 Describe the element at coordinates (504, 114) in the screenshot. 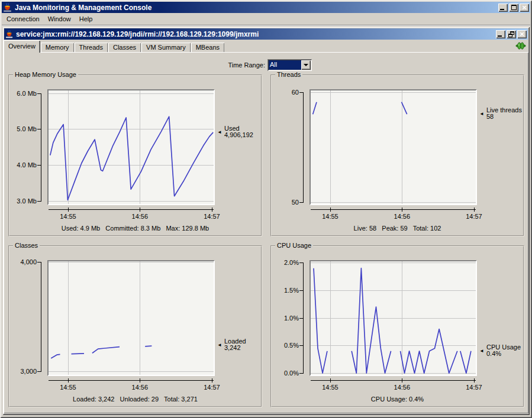

I see `indicator-label: Live threads58` at that location.